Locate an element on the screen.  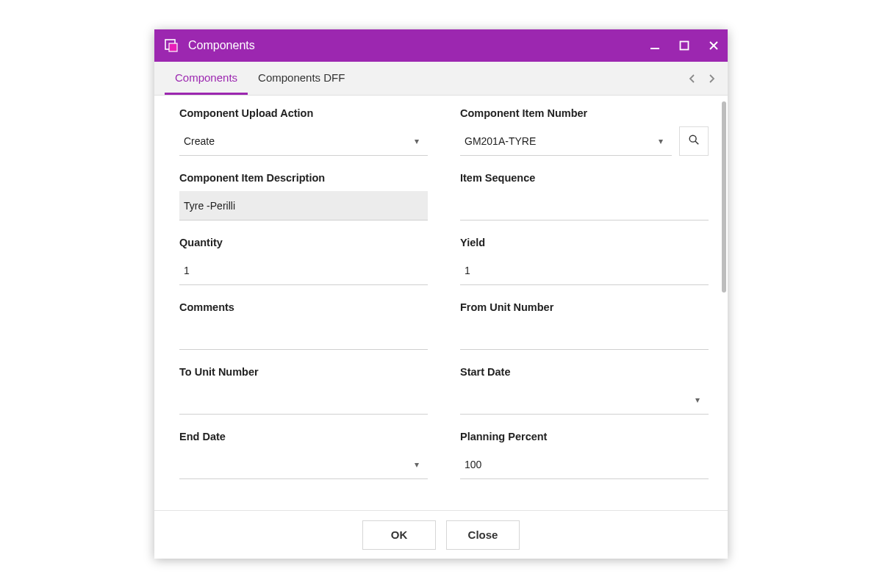
yield-input: 1 is located at coordinates (584, 270).